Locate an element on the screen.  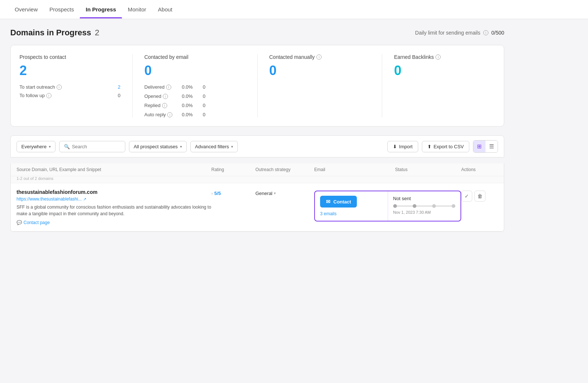
actions-cell: ✓ 🗑 is located at coordinates (480, 195).